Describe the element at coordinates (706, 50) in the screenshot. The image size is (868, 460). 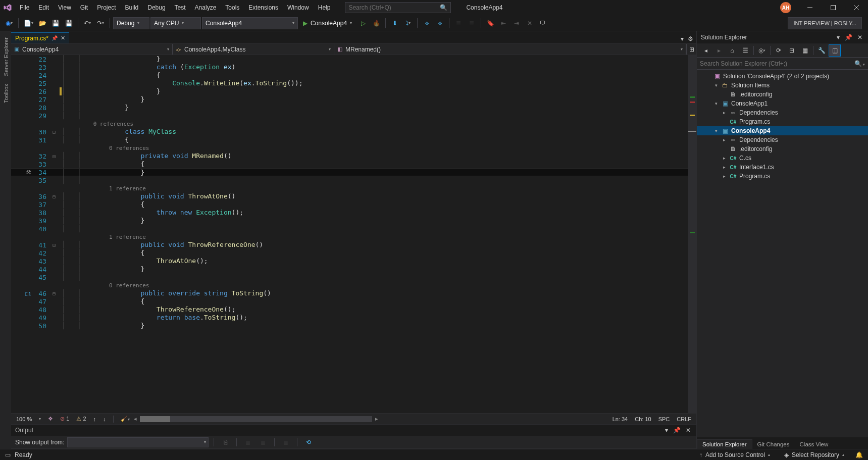
I see `se-back-button: ◂` at that location.